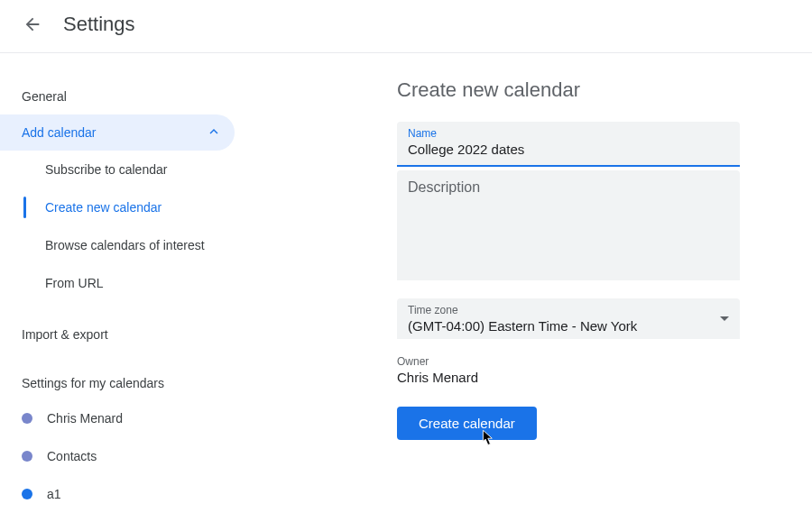 The image size is (812, 522). Describe the element at coordinates (117, 133) in the screenshot. I see `sidebar-item-add-calendar: Add calendar` at that location.